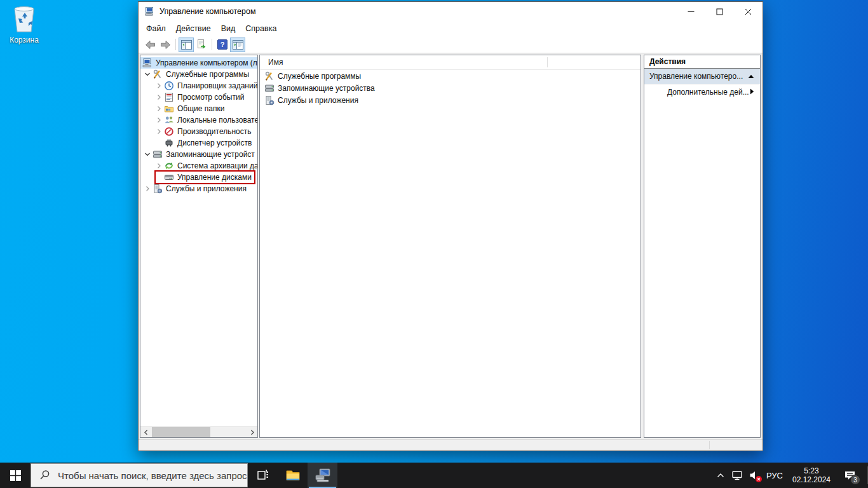 The height and width of the screenshot is (488, 868). What do you see at coordinates (737, 475) in the screenshot?
I see `network-icon` at bounding box center [737, 475].